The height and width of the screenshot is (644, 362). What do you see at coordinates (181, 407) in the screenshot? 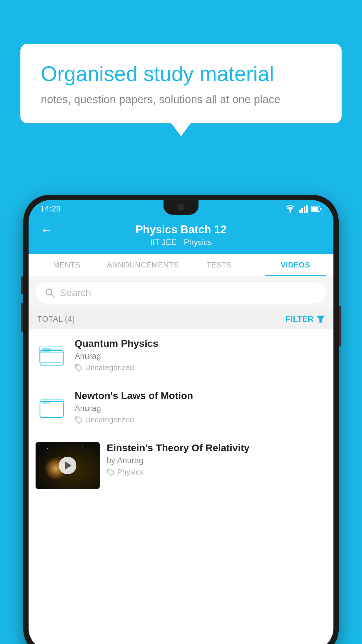
I see `list-item: Newton's Laws of Motion Anurag Uncategor…` at bounding box center [181, 407].